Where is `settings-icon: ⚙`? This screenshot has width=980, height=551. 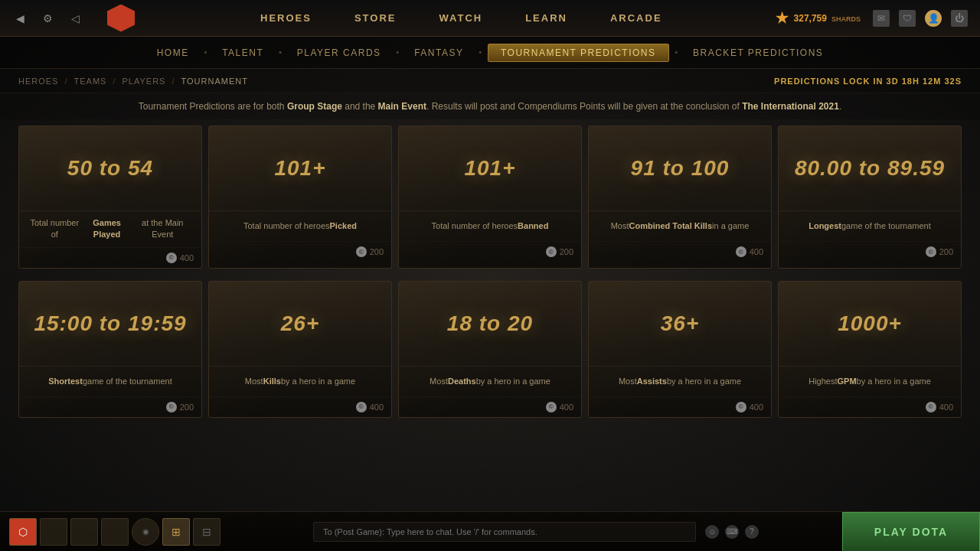 settings-icon: ⚙ is located at coordinates (47, 18).